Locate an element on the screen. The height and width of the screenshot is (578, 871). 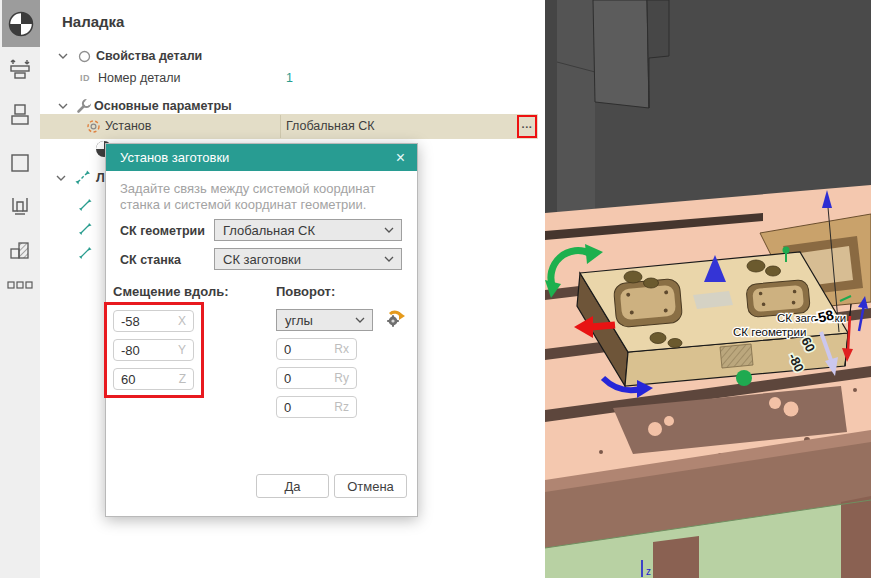
axis-z-label: z is located at coordinates (648, 572).